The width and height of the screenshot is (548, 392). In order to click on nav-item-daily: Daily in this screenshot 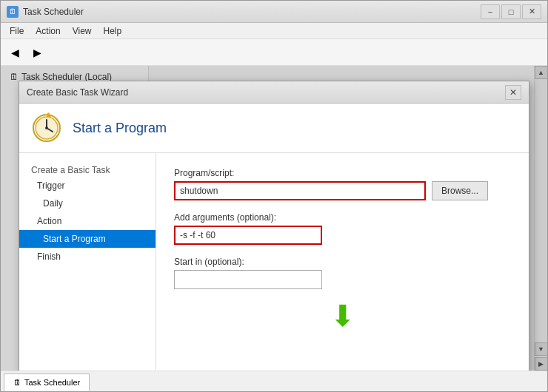, I will do `click(87, 203)`.